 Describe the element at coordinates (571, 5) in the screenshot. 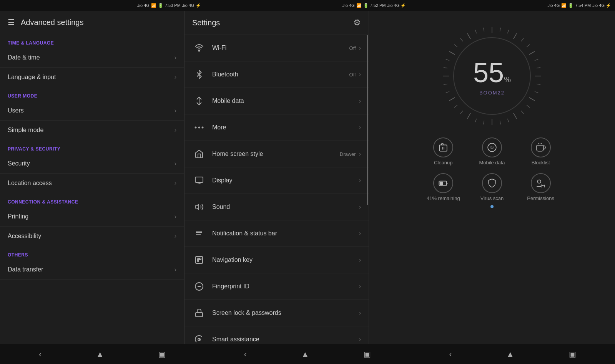

I see `sb3-battery: 🔋` at that location.